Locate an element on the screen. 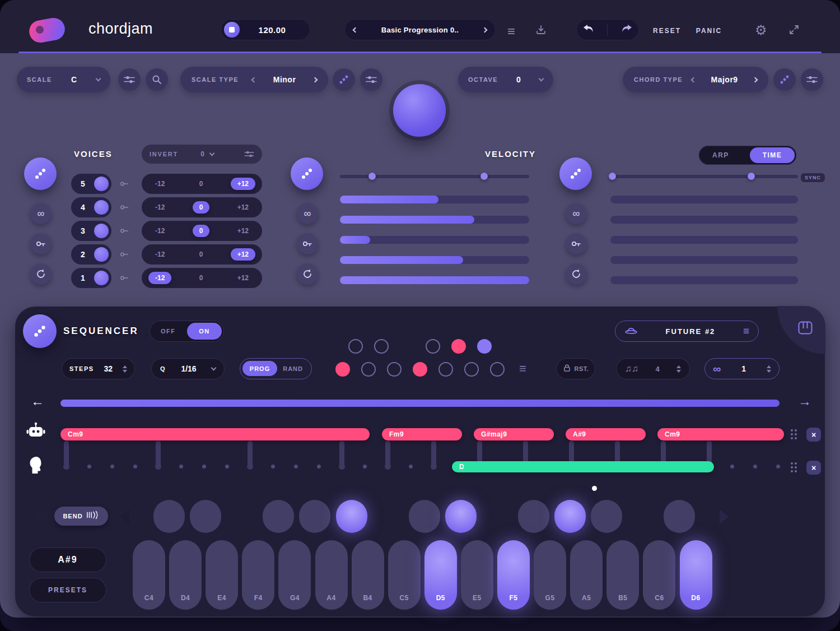  redo-icon is located at coordinates (627, 30).